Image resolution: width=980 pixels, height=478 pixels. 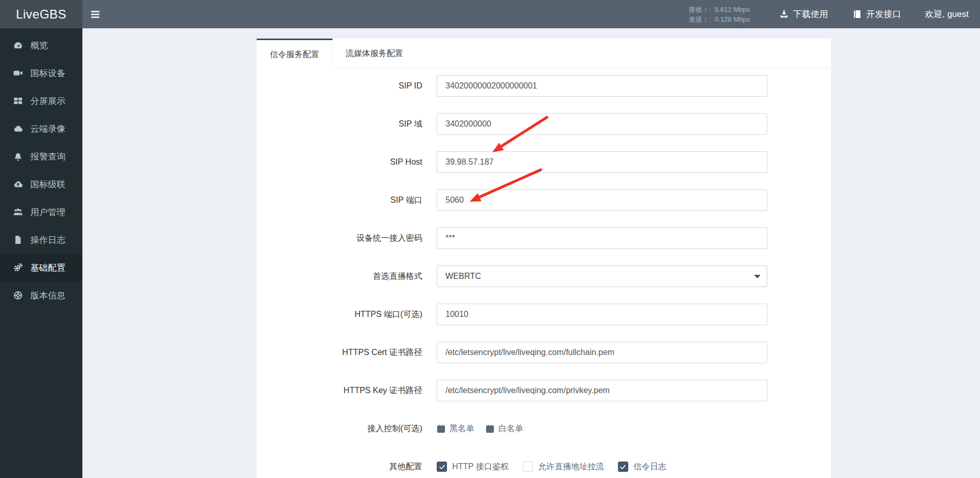 I want to click on field-https-port, so click(x=602, y=314).